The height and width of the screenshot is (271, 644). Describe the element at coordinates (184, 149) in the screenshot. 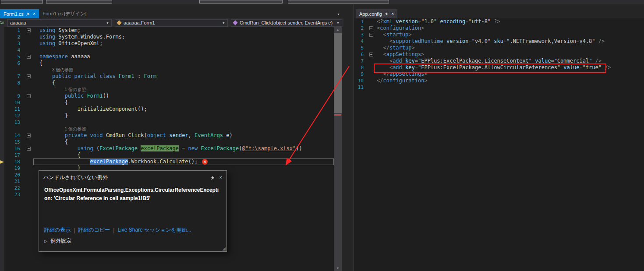

I see `code-text: using (ExcelPackage excelPackage = new E…` at that location.